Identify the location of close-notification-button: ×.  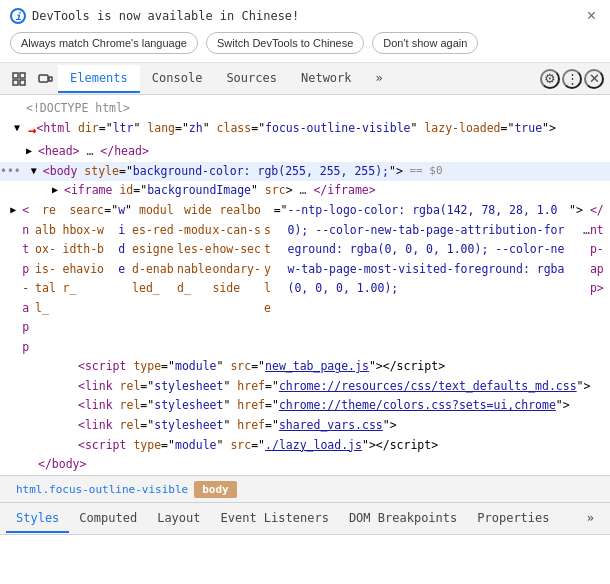
(592, 16).